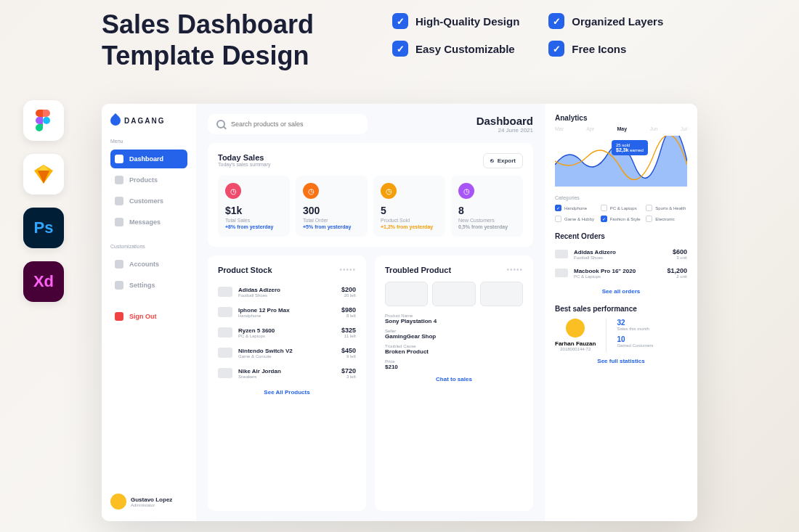 The image size is (799, 532). I want to click on page-title: Dashboard 24 June 2021, so click(505, 124).